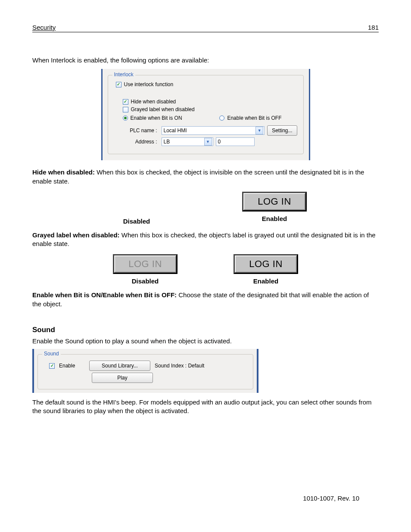  Describe the element at coordinates (282, 131) in the screenshot. I see `setting-button: Setting...` at that location.